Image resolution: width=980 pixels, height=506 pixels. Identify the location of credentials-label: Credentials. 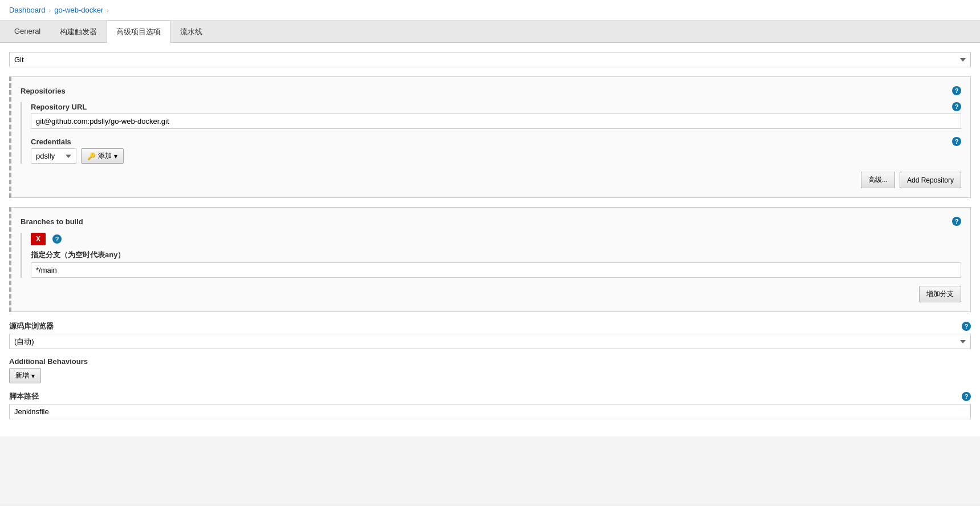
(51, 141).